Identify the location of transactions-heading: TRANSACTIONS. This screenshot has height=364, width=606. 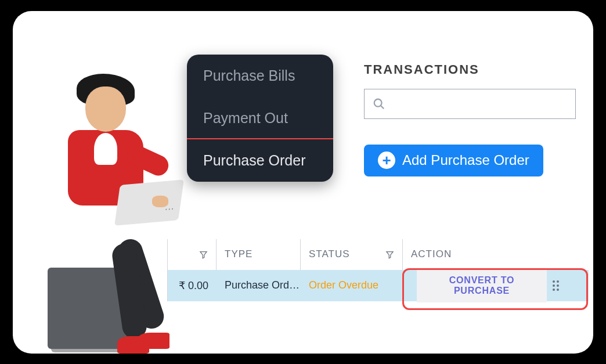
(470, 70).